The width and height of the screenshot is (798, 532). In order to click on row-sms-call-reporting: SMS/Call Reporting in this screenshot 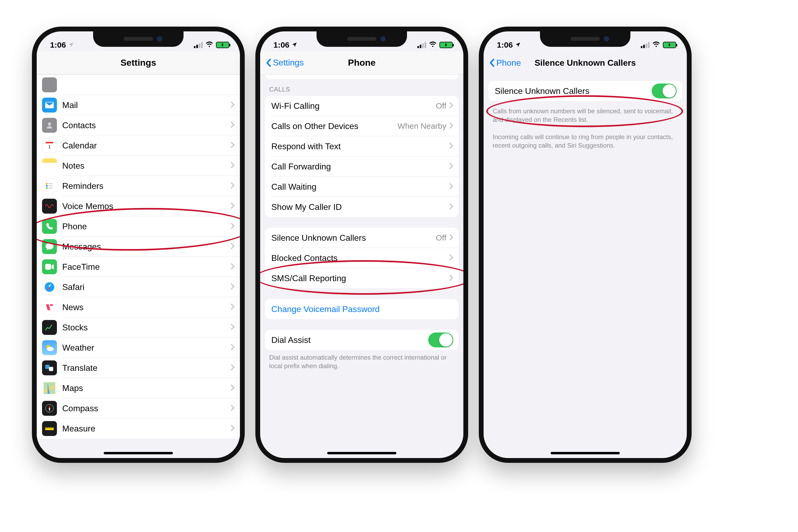, I will do `click(362, 278)`.